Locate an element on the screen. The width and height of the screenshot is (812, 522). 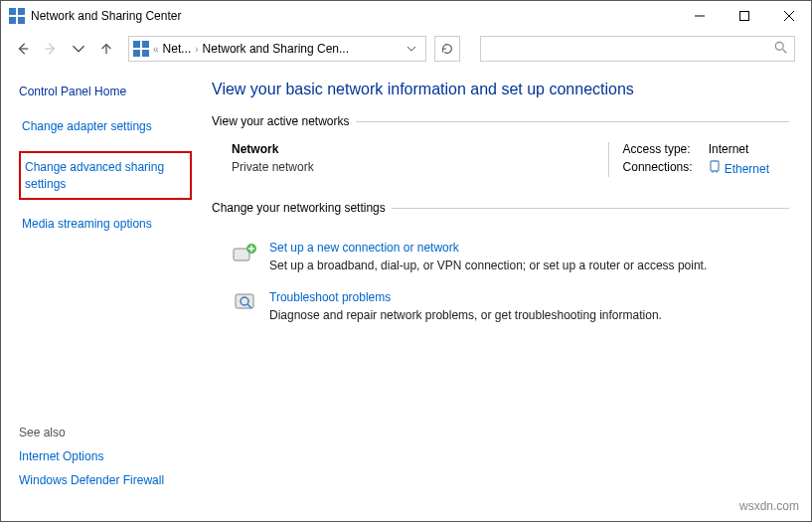
troubleshoot-icon is located at coordinates (245, 302).